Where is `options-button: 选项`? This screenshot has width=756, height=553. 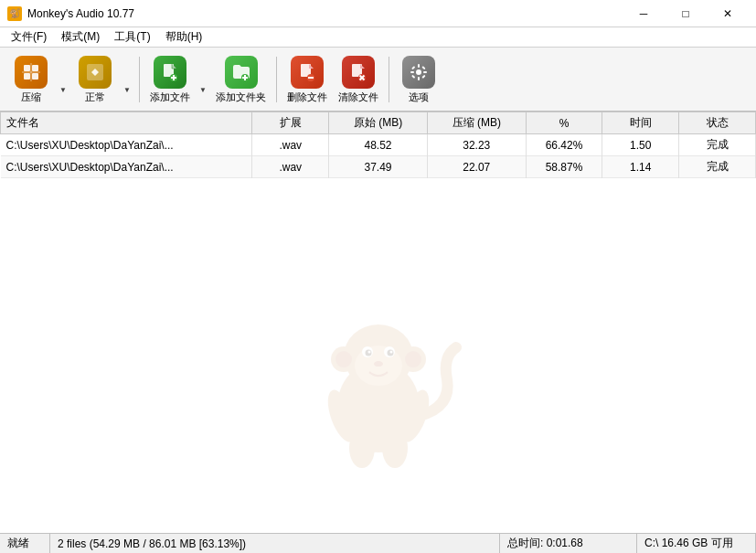 options-button: 选项 is located at coordinates (419, 80).